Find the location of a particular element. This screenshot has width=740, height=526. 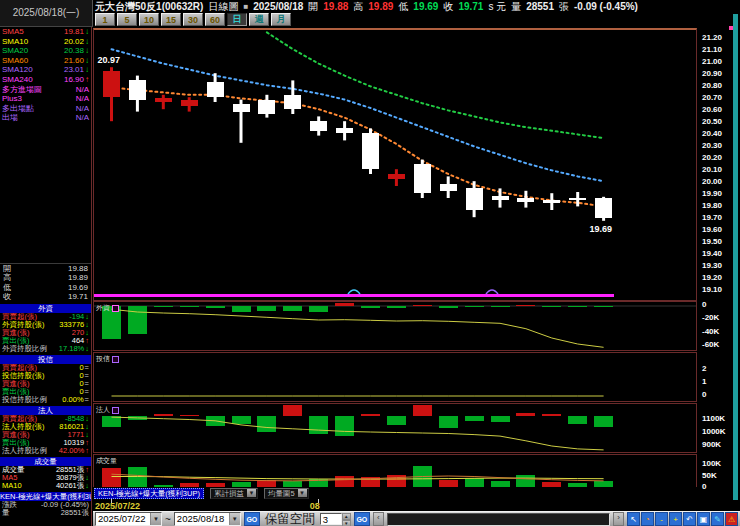

y-axis-tick: 19.70 is located at coordinates (712, 218).